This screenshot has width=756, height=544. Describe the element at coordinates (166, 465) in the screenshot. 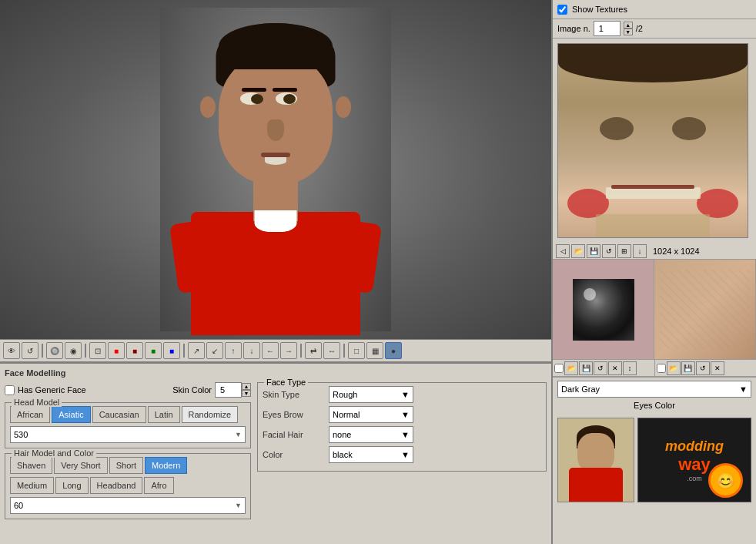

I see `modern-btn: Modern` at that location.